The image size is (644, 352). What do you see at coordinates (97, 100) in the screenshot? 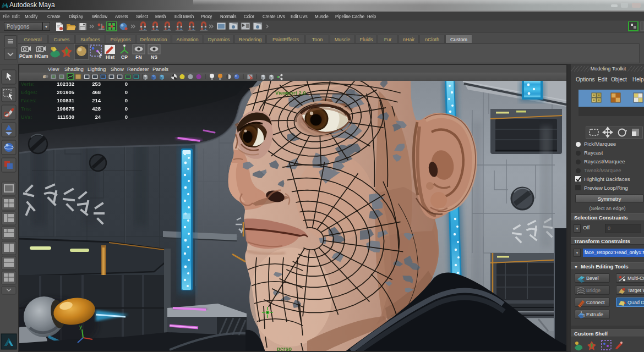
I see `svg-text: 214` at bounding box center [97, 100].